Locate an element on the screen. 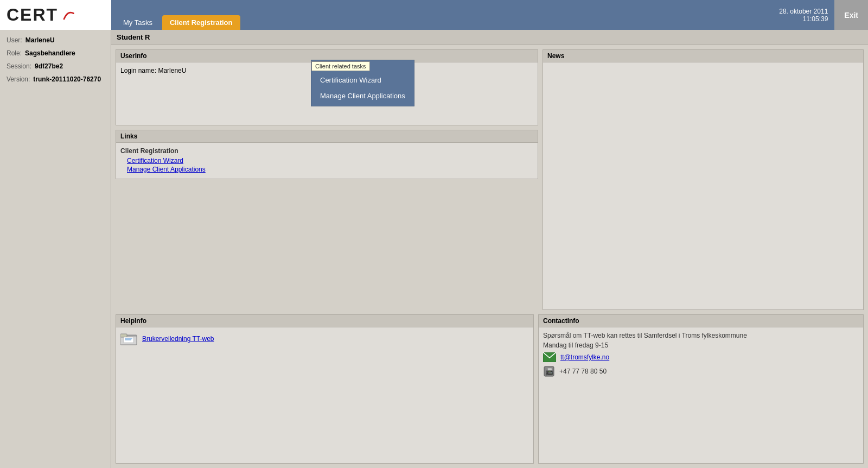 The image size is (868, 468). cert-logo-icon is located at coordinates (68, 15).